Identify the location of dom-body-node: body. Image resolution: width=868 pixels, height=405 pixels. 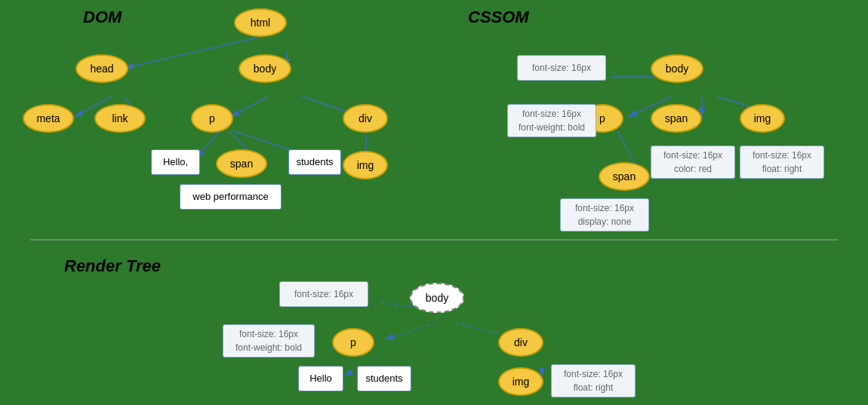
(265, 69).